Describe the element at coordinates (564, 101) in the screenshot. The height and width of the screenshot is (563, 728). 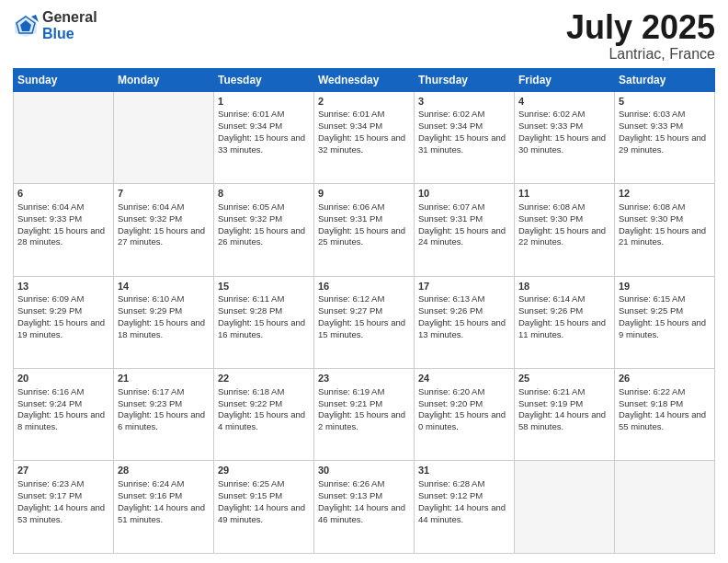
I see `day-number: 4` at that location.